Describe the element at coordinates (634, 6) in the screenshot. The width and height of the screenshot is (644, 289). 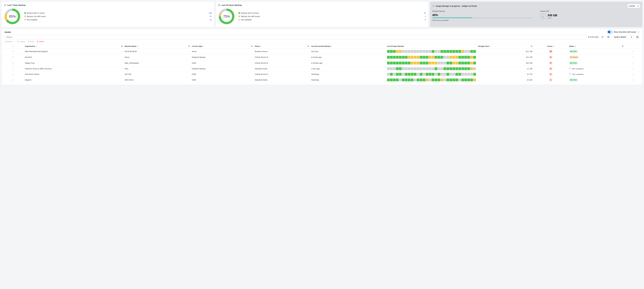
I see `license-dropdown: License ▾` at that location.